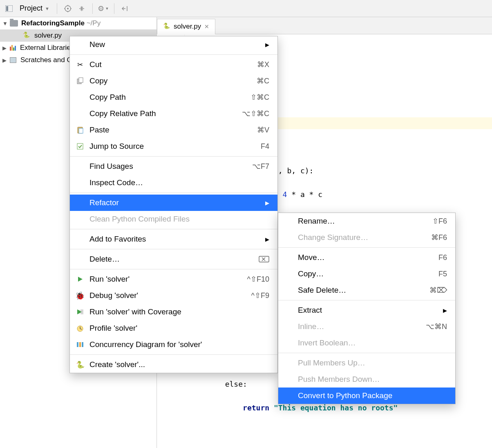 Image resolution: width=492 pixels, height=448 pixels. Describe the element at coordinates (80, 328) in the screenshot. I see `clock-icon` at that location.